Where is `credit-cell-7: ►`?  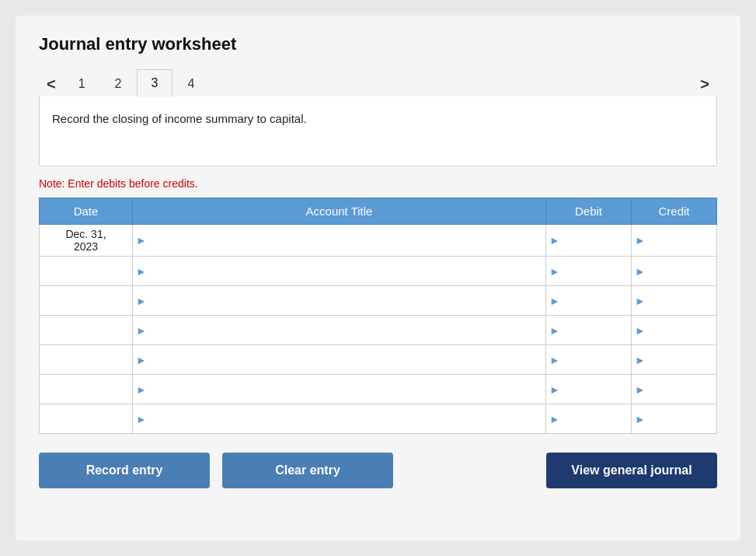
credit-cell-7: ► is located at coordinates (674, 419).